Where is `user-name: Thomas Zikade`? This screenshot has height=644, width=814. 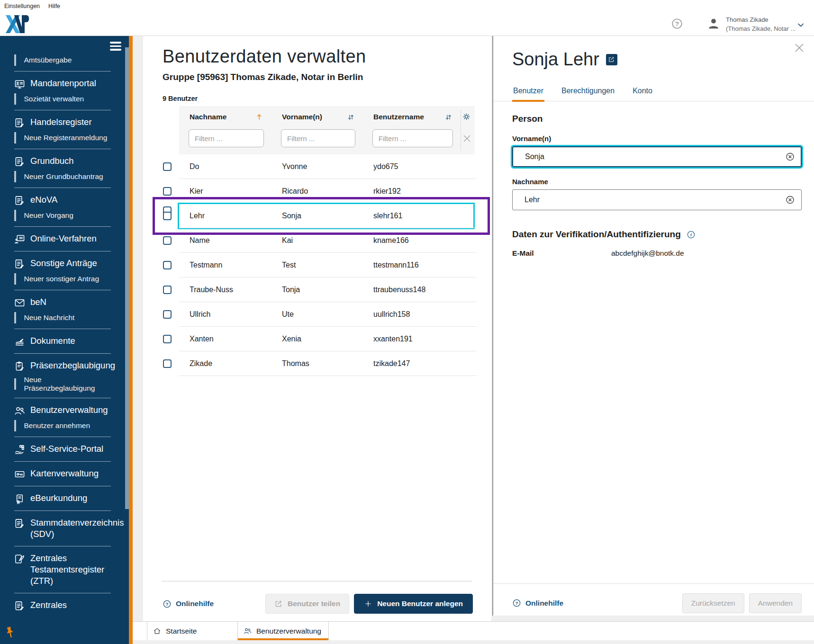
user-name: Thomas Zikade is located at coordinates (761, 20).